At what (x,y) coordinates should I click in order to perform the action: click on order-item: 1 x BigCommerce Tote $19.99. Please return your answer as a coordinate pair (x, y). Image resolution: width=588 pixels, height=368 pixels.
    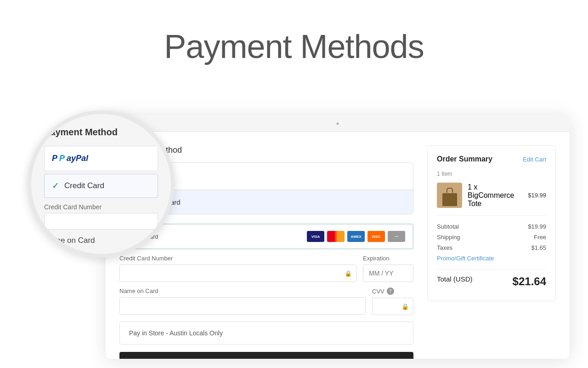
    Looking at the image, I should click on (492, 199).